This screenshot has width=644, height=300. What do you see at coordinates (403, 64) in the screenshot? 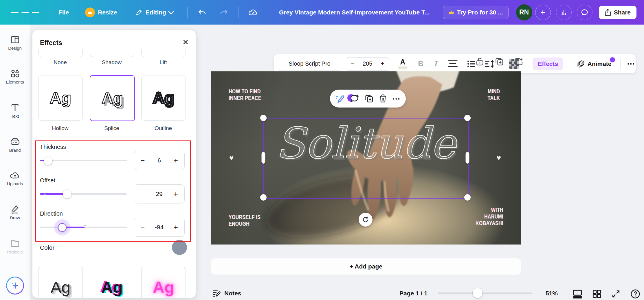
I see `text-color-button: A` at bounding box center [403, 64].